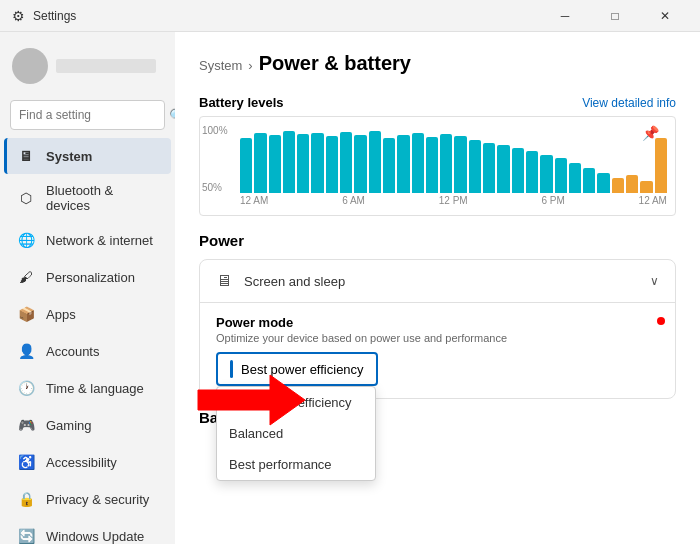 The image size is (700, 544). What do you see at coordinates (438, 102) in the screenshot?
I see `battery-section-header: Battery levels View detailed info` at bounding box center [438, 102].